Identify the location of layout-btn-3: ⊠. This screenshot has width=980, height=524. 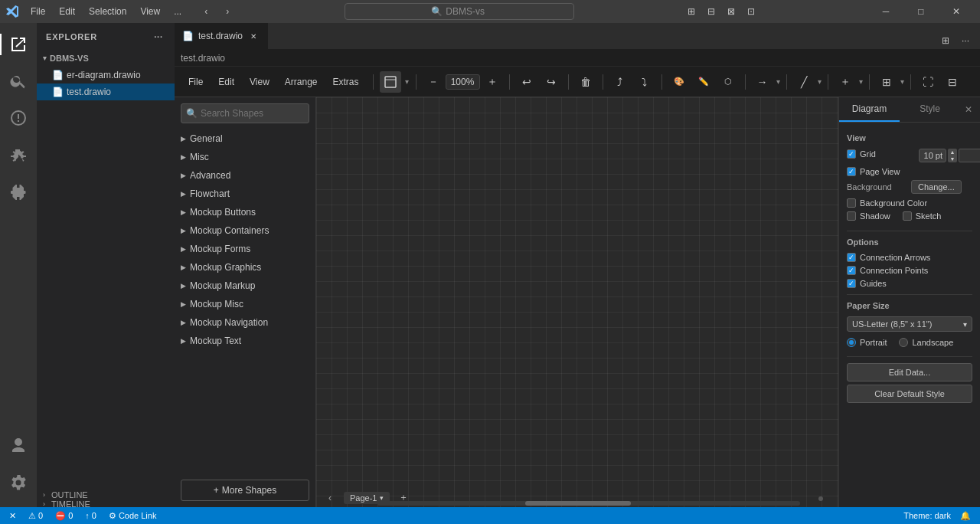
(731, 11).